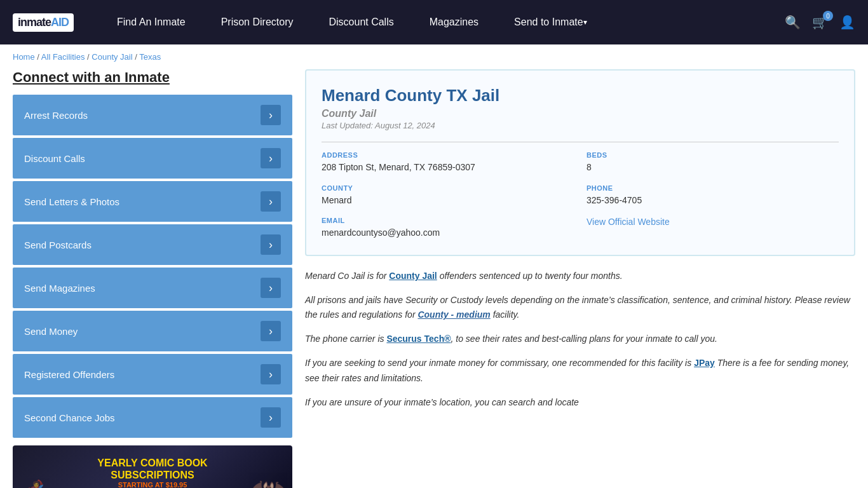 The width and height of the screenshot is (868, 488). I want to click on county-jail-link: County Jail, so click(413, 276).